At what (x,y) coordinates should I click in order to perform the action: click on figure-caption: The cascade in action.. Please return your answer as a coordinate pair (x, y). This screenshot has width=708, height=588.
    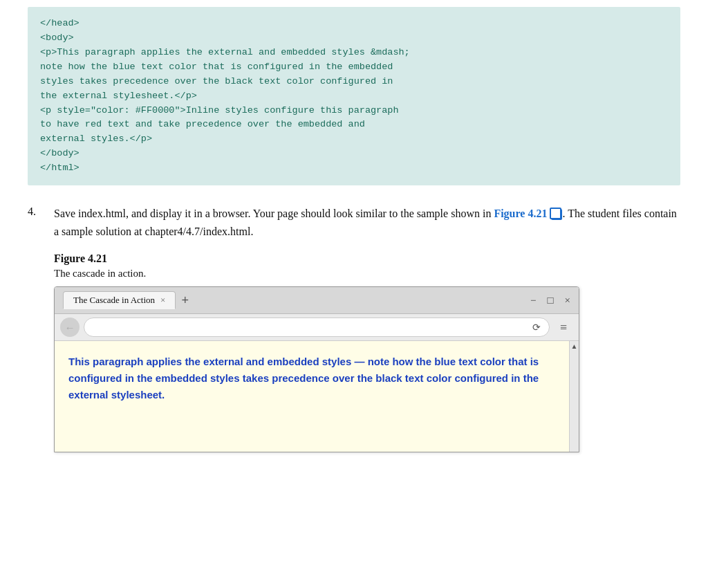
    Looking at the image, I should click on (367, 274).